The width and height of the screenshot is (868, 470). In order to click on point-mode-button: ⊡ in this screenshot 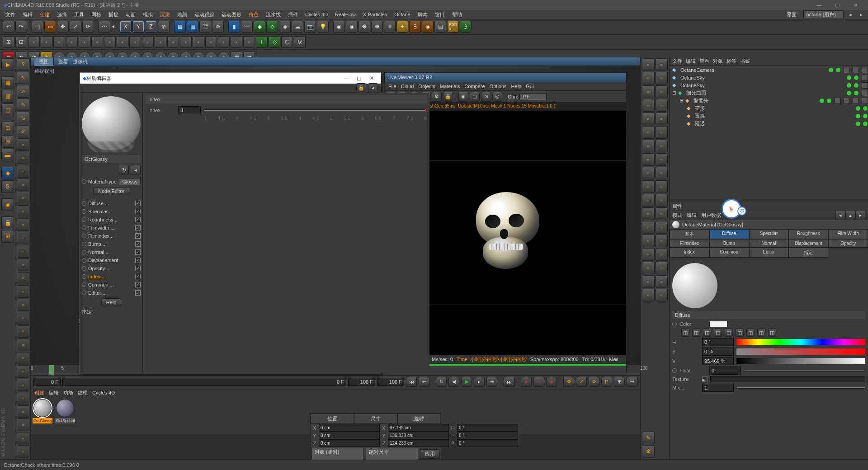, I will do `click(8, 128)`.